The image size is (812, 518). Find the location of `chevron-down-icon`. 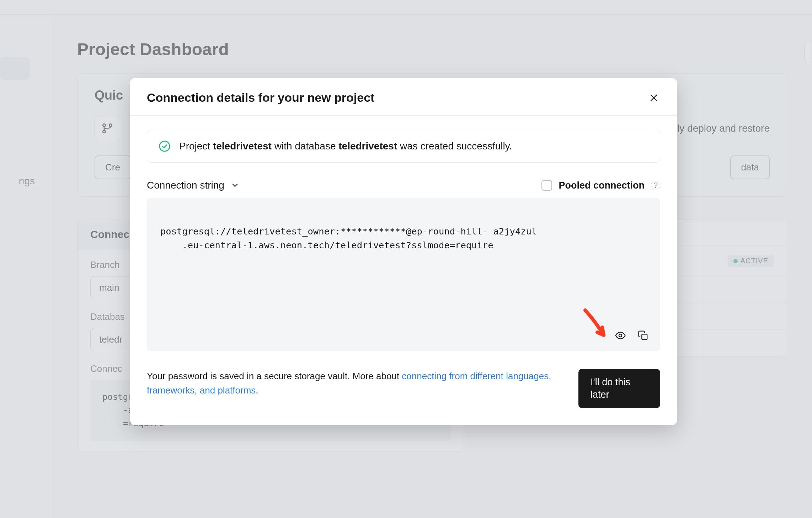

chevron-down-icon is located at coordinates (235, 185).